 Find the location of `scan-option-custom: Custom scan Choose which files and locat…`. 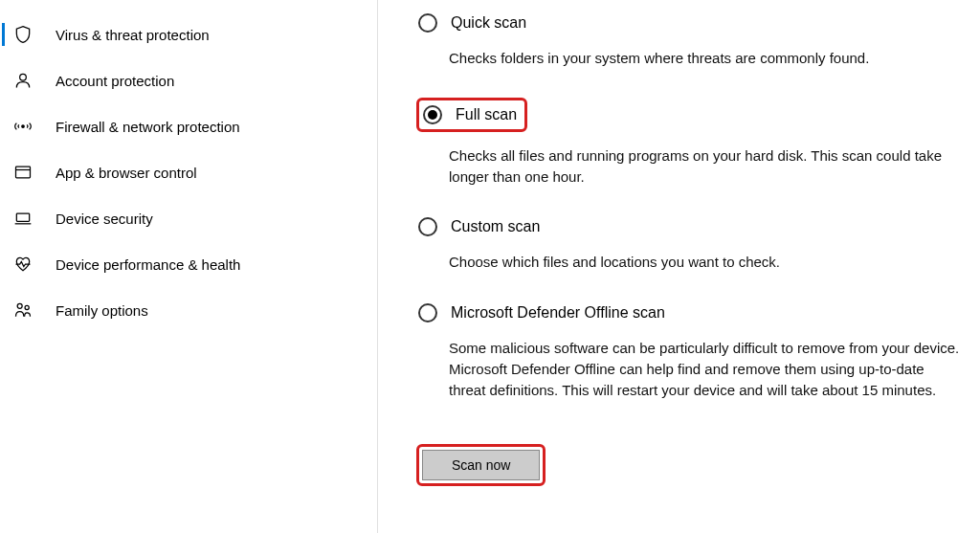

scan-option-custom: Custom scan Choose which files and locat… is located at coordinates (689, 244).